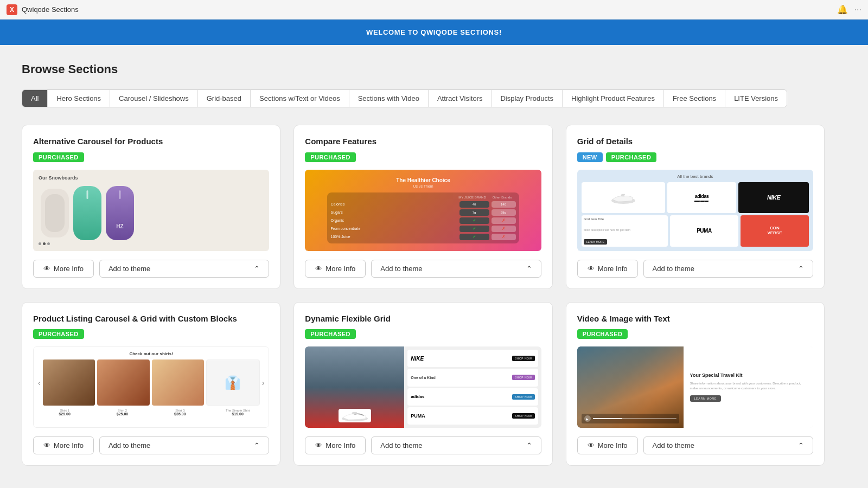 Image resolution: width=868 pixels, height=488 pixels. What do you see at coordinates (434, 33) in the screenshot?
I see `welcome-banner: WELCOME TO QWIQODE SECTIONS!` at bounding box center [434, 33].